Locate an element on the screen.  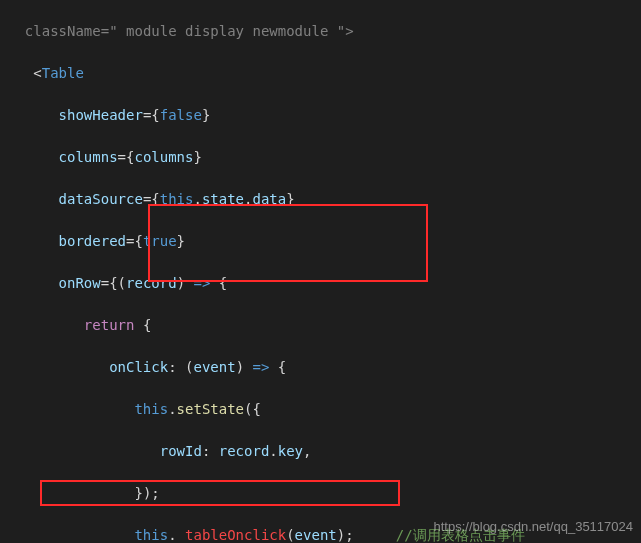
code-line: this.setState({ is located at coordinates (324, 410).